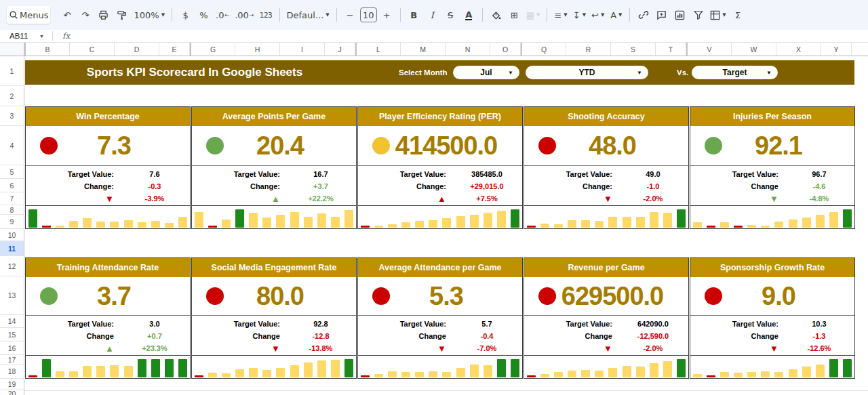  What do you see at coordinates (414, 15) in the screenshot?
I see `bold-button: B` at bounding box center [414, 15].